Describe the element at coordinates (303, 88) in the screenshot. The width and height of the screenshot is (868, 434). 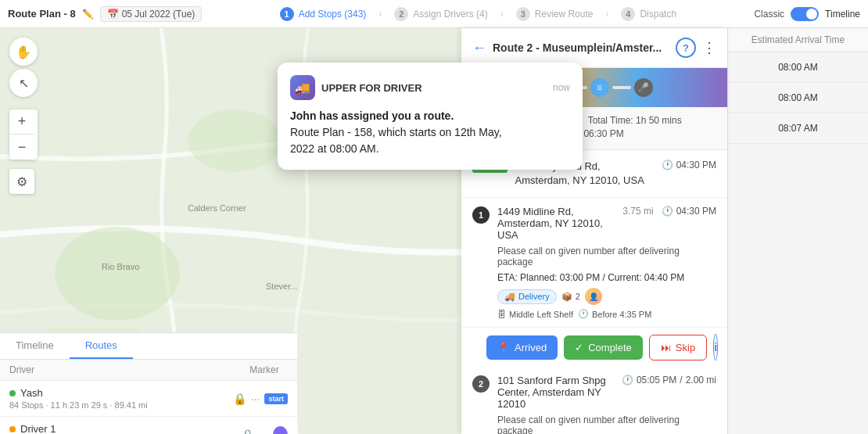
I see `notif-app-icon: 🚚` at that location.